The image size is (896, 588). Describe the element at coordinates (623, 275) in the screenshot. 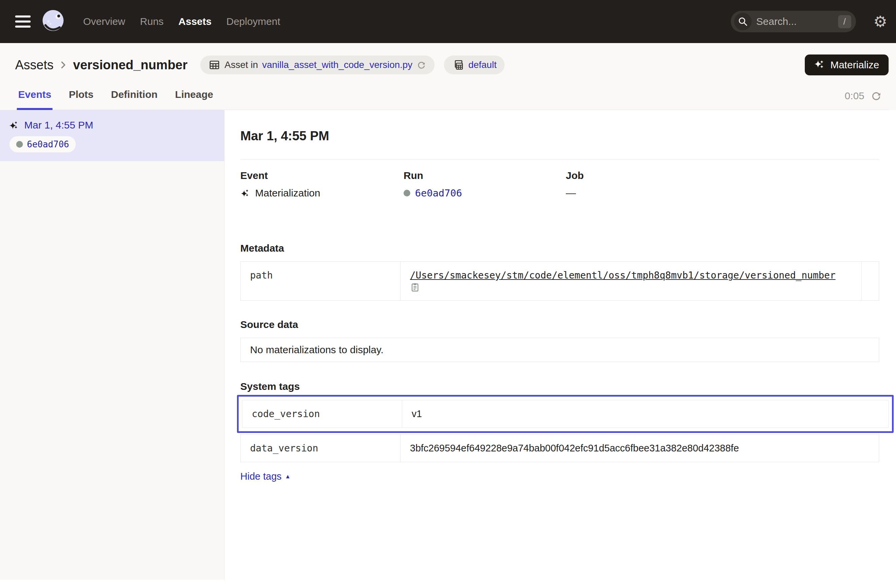

I see `metadata-path-link: /Users/smackesey/stm/code/elementl/oss/t…` at that location.